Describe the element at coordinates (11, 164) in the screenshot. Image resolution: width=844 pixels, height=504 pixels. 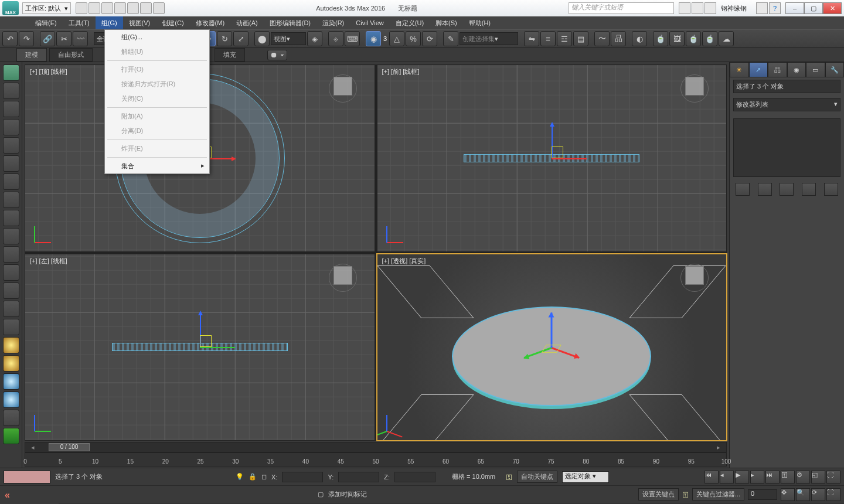
I see `patch-icon` at that location.